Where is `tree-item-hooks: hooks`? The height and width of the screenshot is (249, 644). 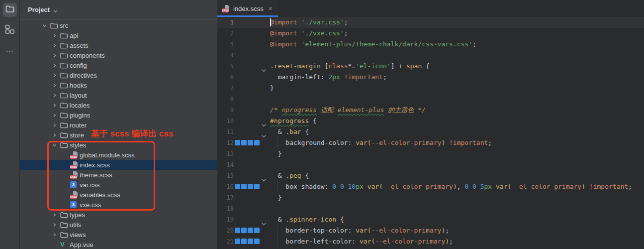
tree-item-hooks: hooks is located at coordinates (118, 85).